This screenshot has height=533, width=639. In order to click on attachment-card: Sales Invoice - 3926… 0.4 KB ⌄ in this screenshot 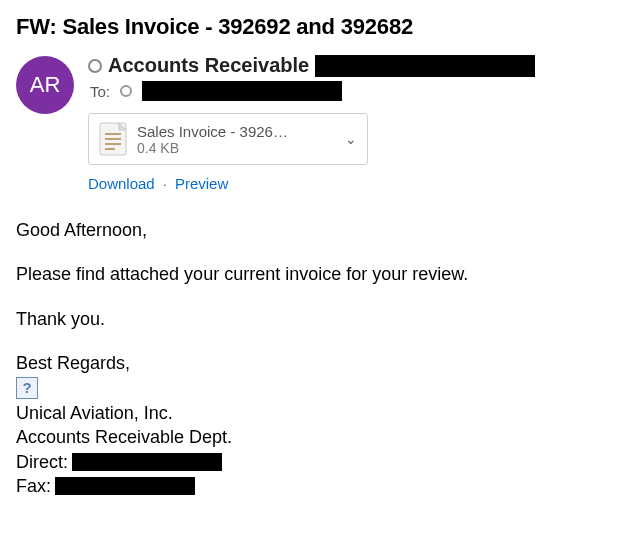, I will do `click(228, 139)`.